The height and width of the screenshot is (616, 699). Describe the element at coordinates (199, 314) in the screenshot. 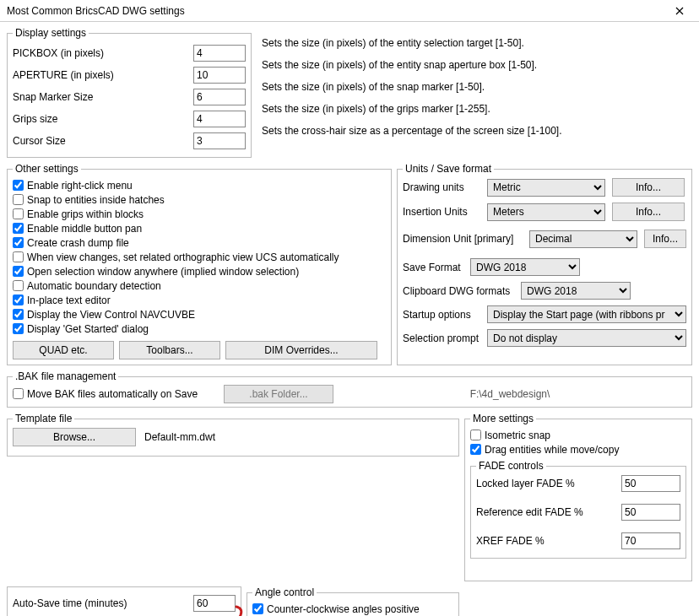

I see `other-check-9: Display the View Control NAVCUVBE` at that location.